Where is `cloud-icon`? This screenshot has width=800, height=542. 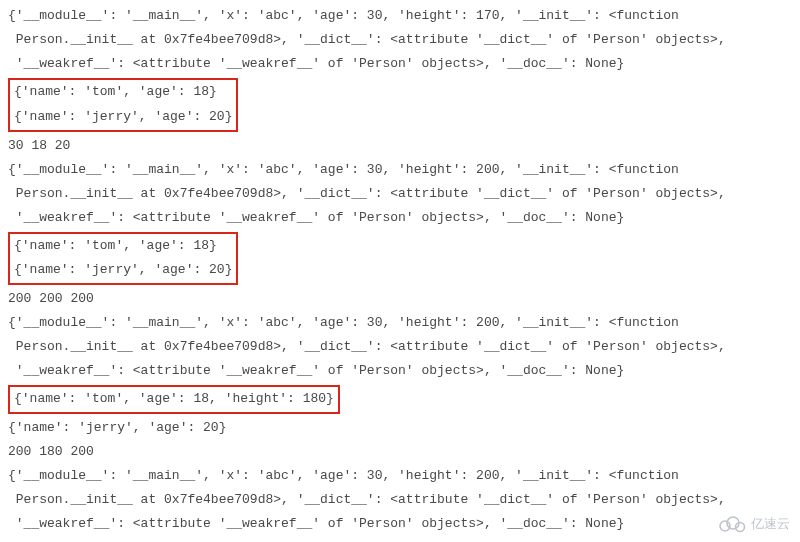 cloud-icon is located at coordinates (732, 524).